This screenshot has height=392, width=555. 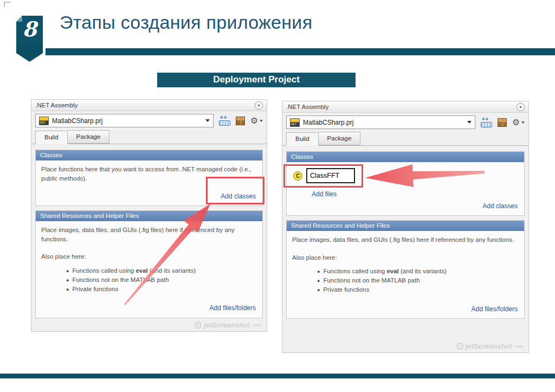 I want to click on screenshot-corner-mark, so click(x=8, y=4).